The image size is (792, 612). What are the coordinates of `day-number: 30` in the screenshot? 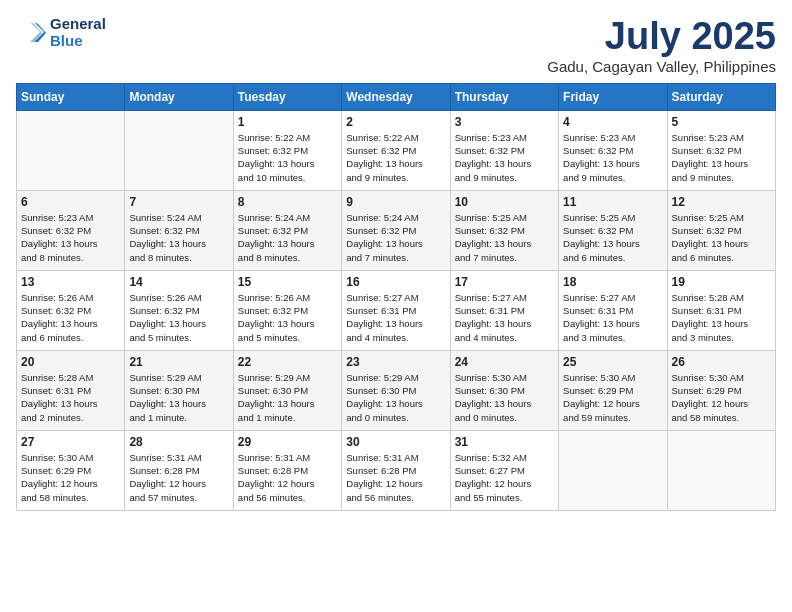 It's located at (396, 442).